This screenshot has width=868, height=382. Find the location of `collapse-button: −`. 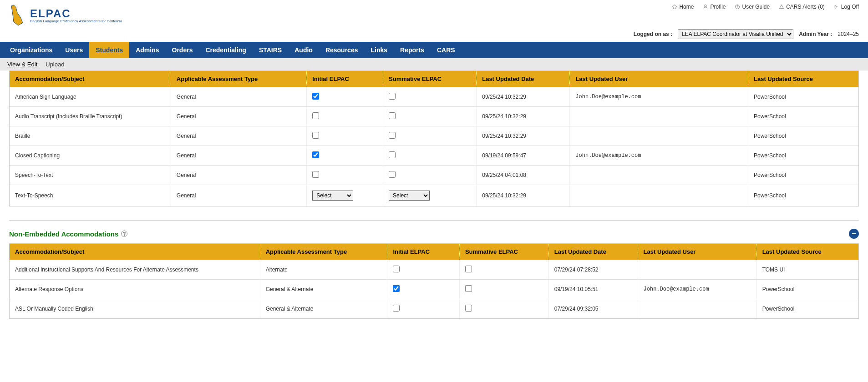

collapse-button: − is located at coordinates (854, 234).